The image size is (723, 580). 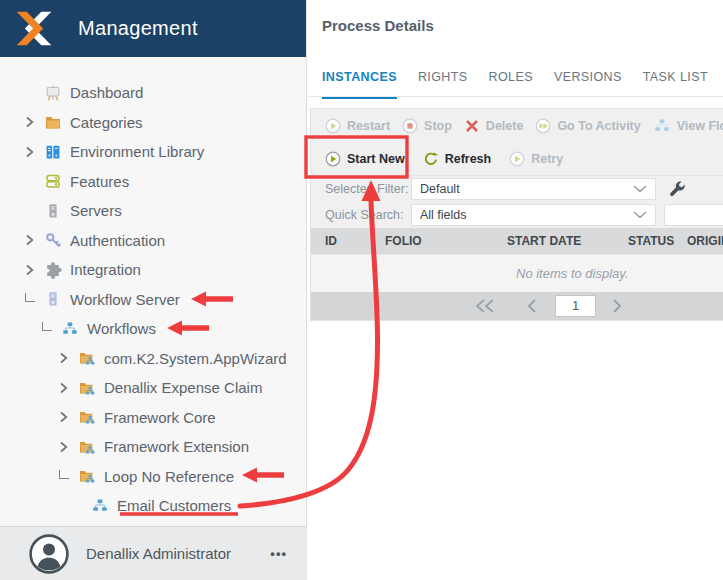 What do you see at coordinates (511, 84) in the screenshot?
I see `tab-roles: ROLES` at bounding box center [511, 84].